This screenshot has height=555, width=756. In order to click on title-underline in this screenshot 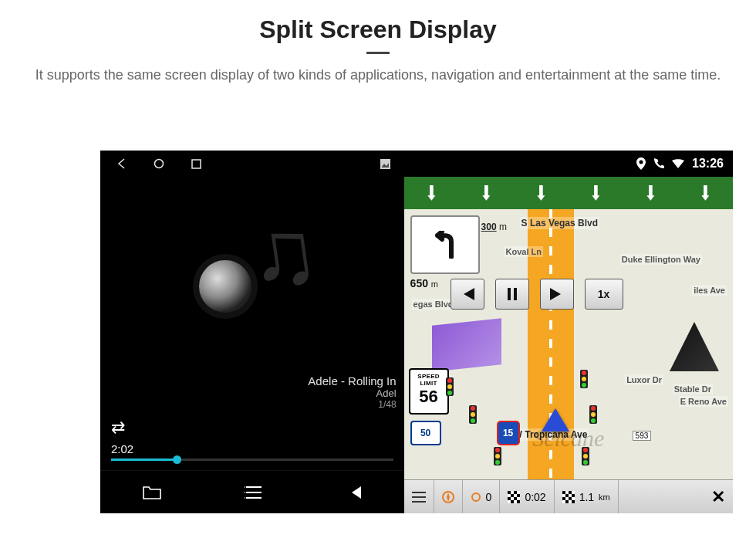, I will do `click(378, 52)`.